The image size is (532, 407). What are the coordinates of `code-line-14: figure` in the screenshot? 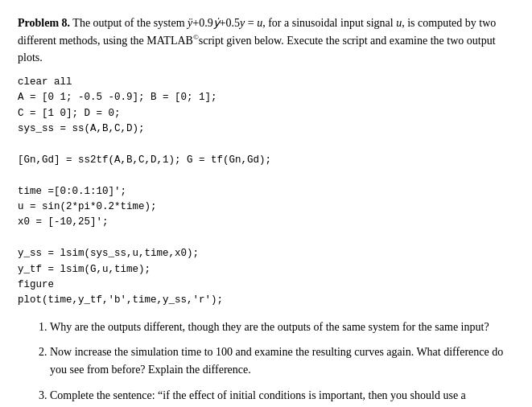 It's located at (35, 285).